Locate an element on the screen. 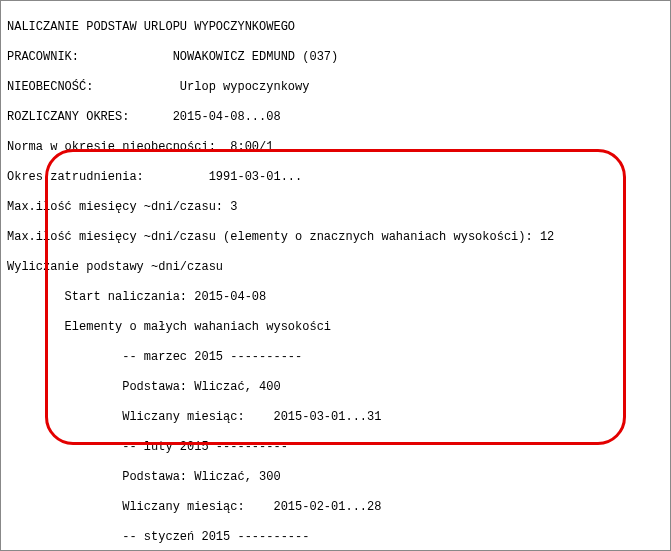  styczen-div: -- styczeń 2015 ---------- is located at coordinates (336, 538).